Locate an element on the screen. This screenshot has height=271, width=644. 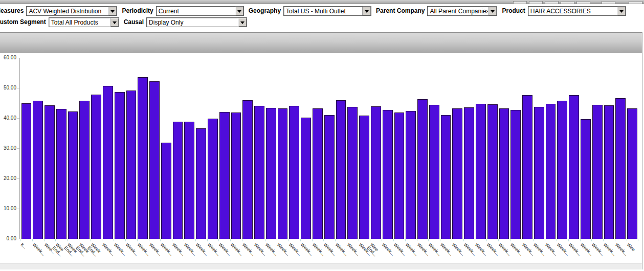
periodicity-value: Current is located at coordinates (195, 11).